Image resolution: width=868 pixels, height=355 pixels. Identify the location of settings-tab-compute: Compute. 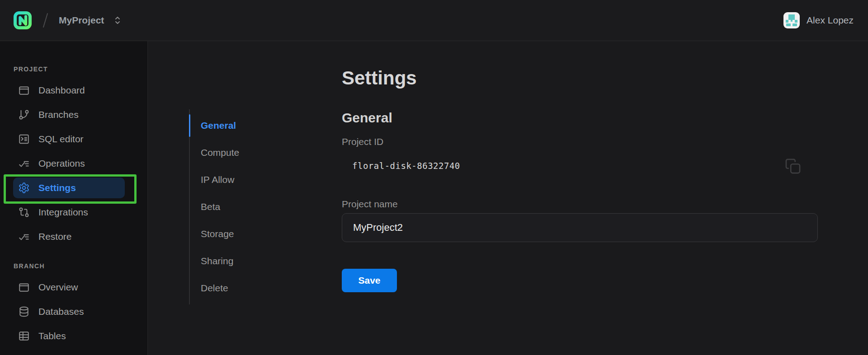
(252, 153).